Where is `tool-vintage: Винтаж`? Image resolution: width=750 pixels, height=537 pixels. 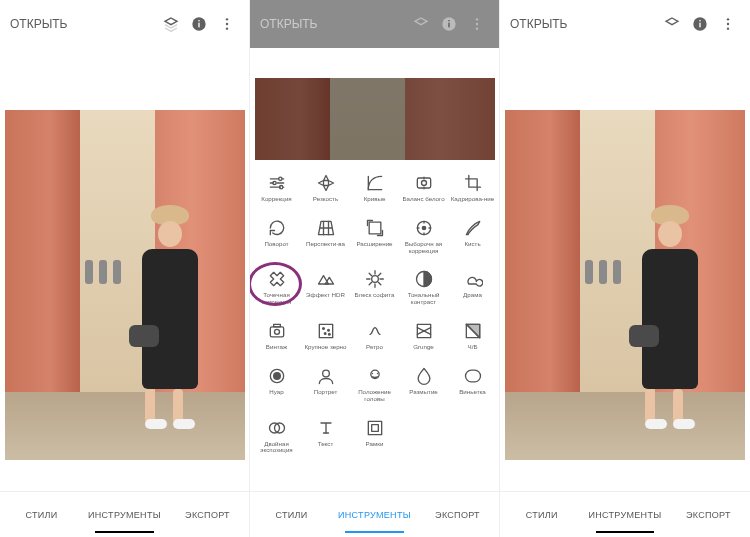 tool-vintage: Винтаж is located at coordinates (276, 336).